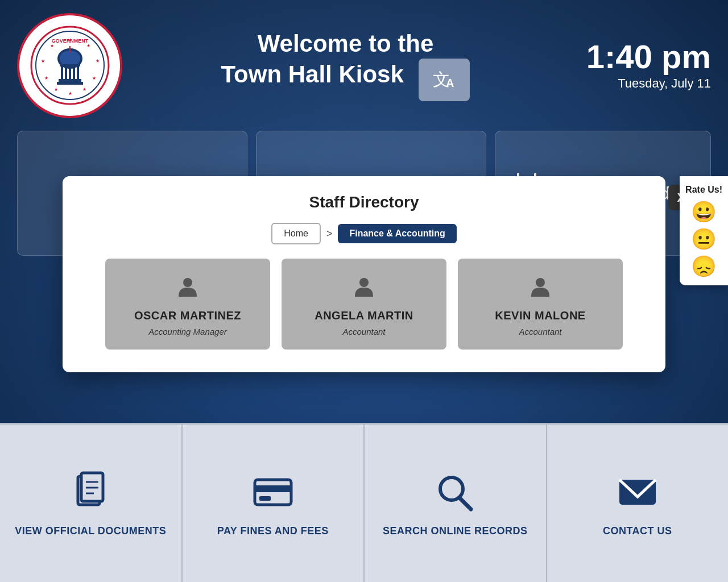  I want to click on staff-name-1: ANGELA MARTIN, so click(364, 316).